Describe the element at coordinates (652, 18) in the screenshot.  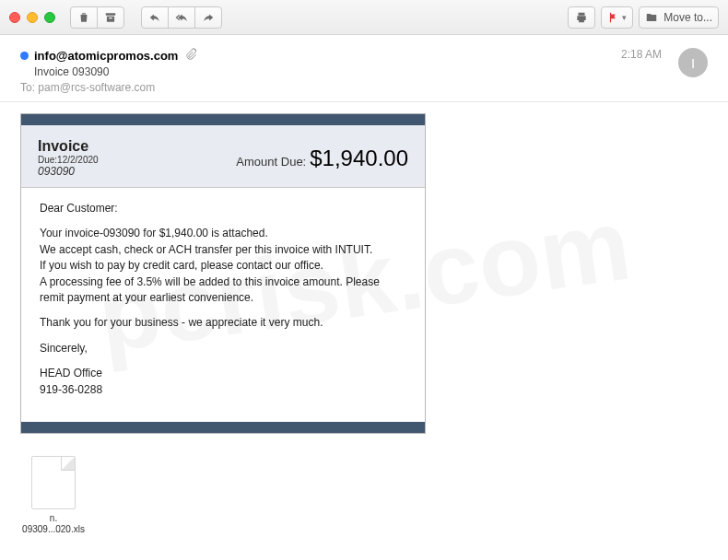
I see `move-icon` at that location.